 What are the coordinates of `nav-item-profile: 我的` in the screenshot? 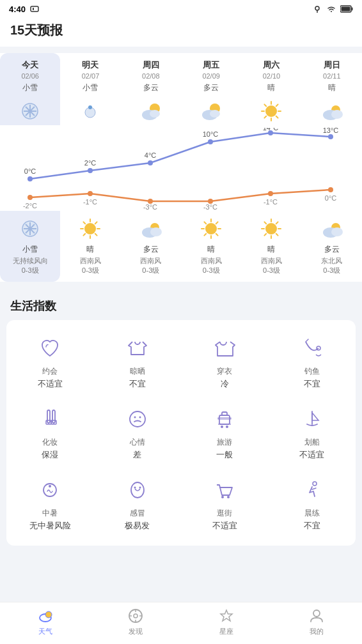 It's located at (317, 622).